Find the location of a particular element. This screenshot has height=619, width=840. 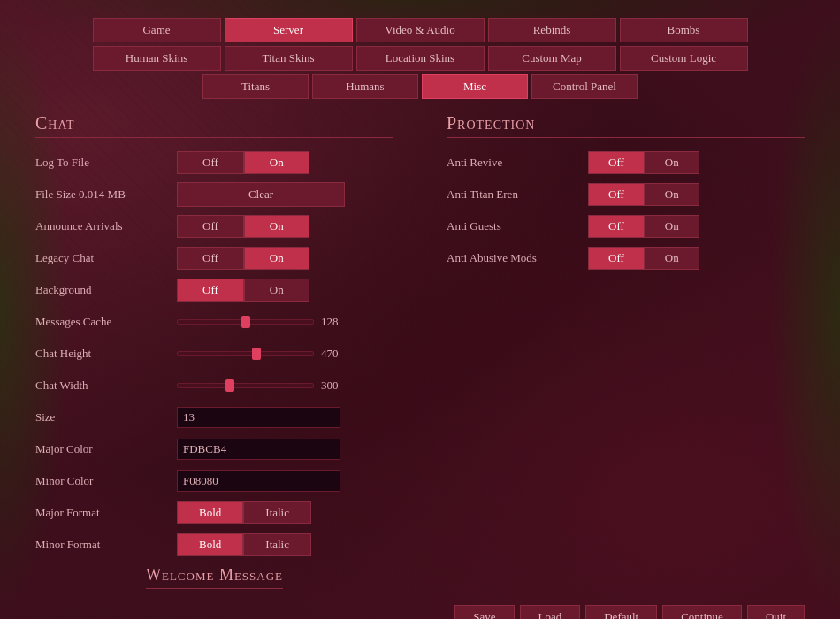

messages-cache-slider-container: 128 is located at coordinates (262, 322).